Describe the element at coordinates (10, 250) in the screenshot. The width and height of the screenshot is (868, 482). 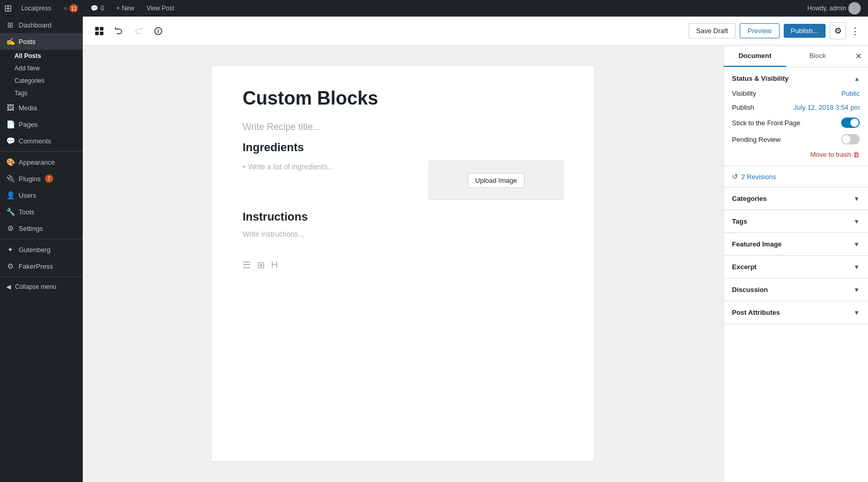
I see `gutenberg-icon: ✦` at that location.